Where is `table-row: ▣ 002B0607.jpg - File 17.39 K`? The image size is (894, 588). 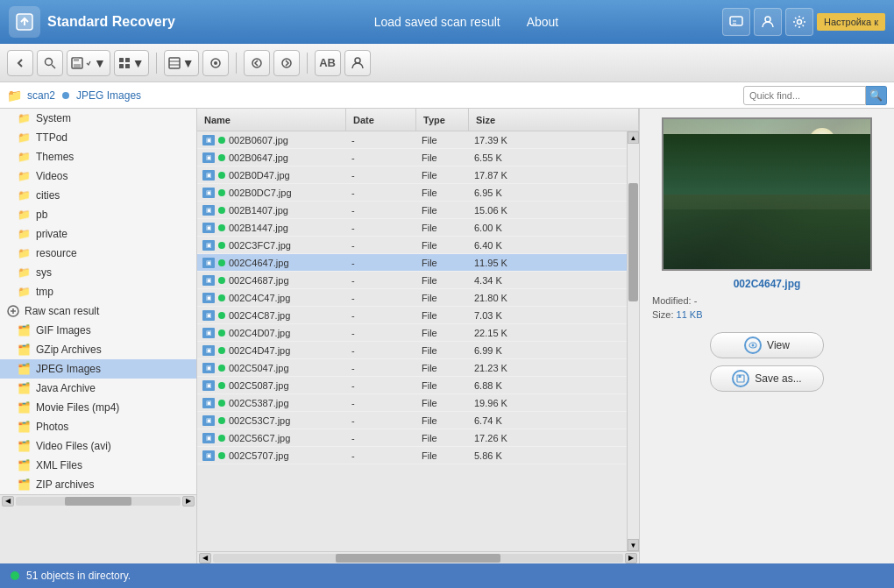 table-row: ▣ 002B0607.jpg - File 17.39 K is located at coordinates (412, 140).